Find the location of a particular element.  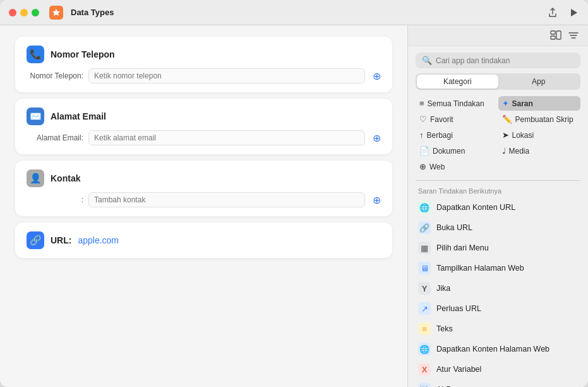

search-input is located at coordinates (505, 61).